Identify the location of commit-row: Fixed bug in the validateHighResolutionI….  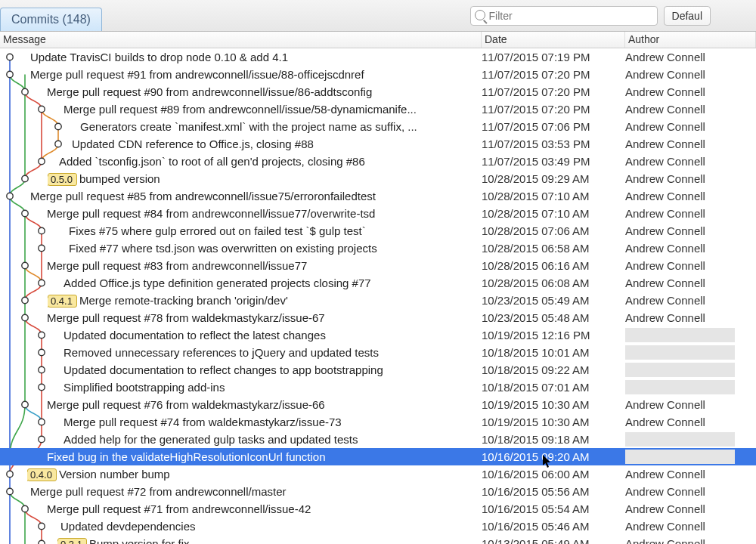
(378, 456).